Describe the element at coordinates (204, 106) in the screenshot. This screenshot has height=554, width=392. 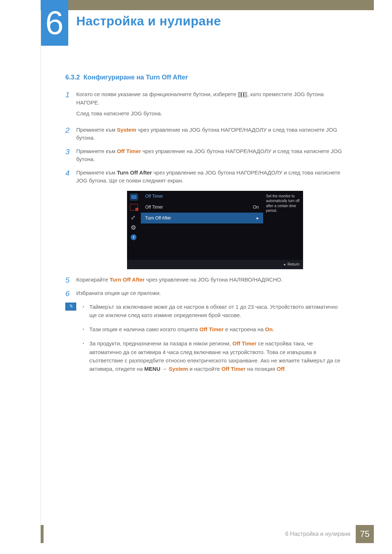
I see `step-1: 1 Когато се появи указание за функционал…` at that location.